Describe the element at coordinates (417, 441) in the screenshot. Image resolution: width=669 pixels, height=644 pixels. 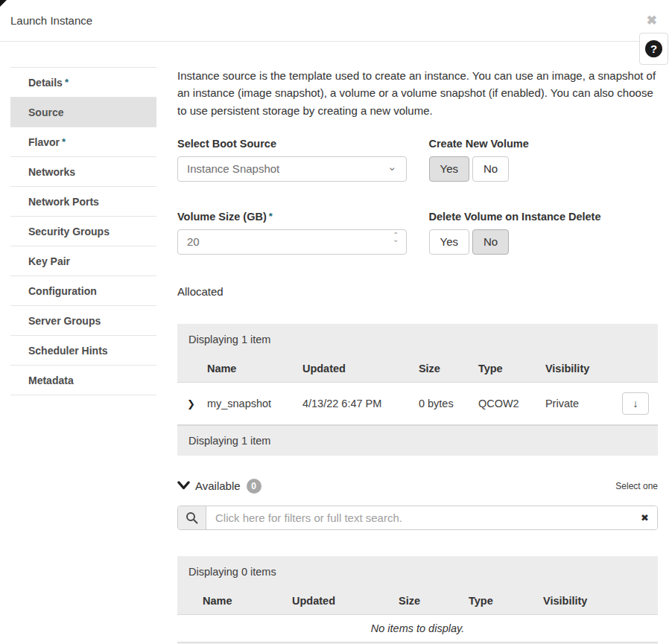
I see `allocated-footer: Displaying 1 item` at that location.